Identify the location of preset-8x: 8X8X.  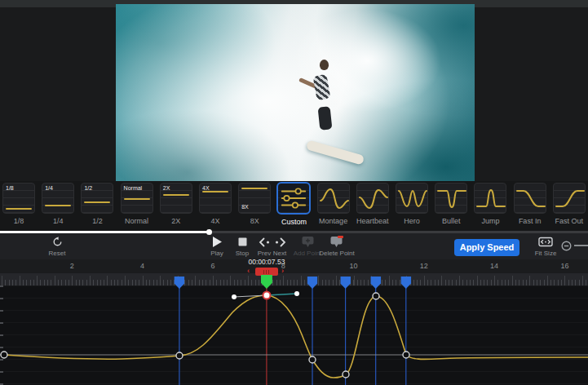
(254, 206).